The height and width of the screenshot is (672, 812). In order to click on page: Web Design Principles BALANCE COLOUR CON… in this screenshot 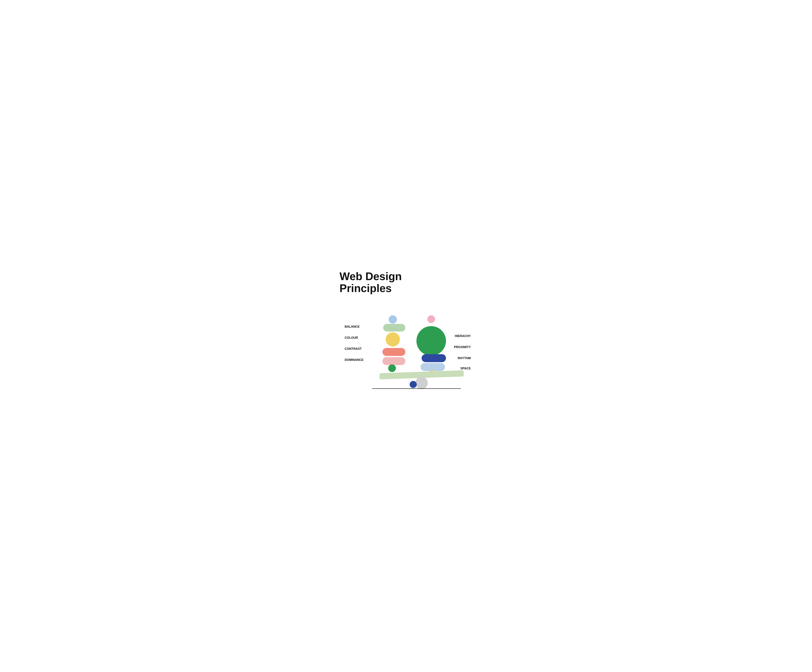, I will do `click(406, 336)`.